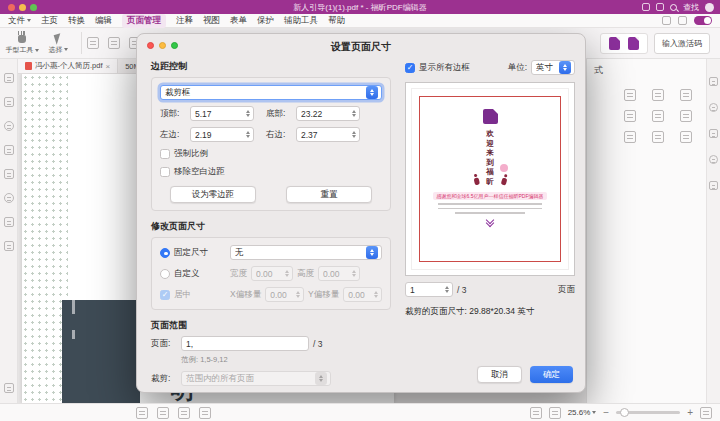  I want to click on account-icon, so click(710, 8).